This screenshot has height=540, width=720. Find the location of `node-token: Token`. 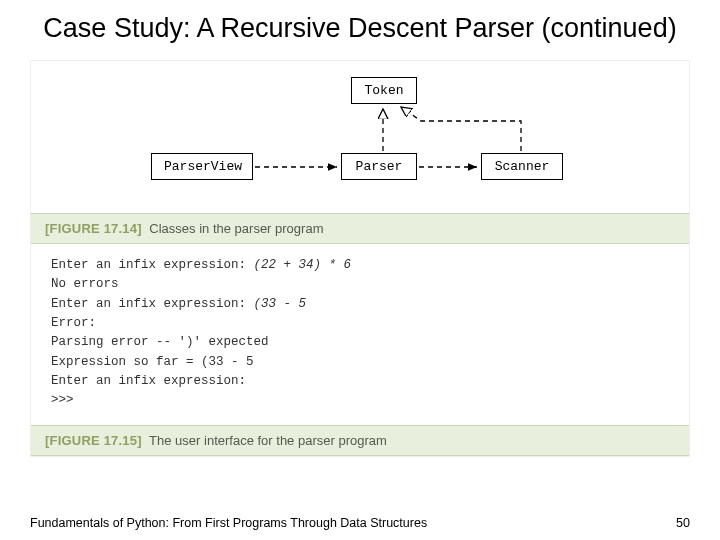

node-token: Token is located at coordinates (384, 90).